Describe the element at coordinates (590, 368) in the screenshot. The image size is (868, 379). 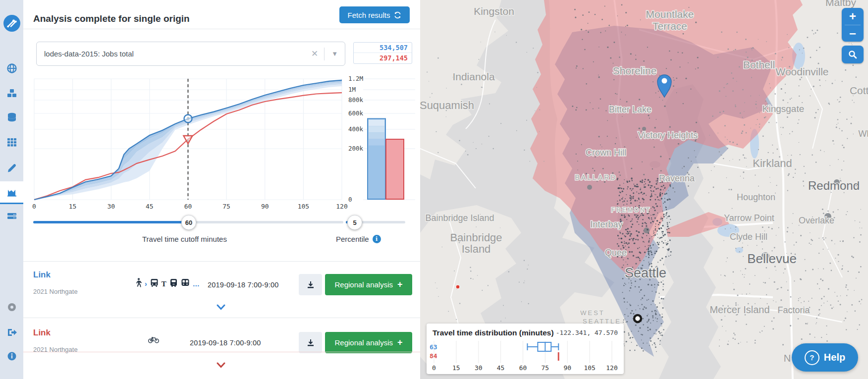
I see `svg-text: 105` at that location.